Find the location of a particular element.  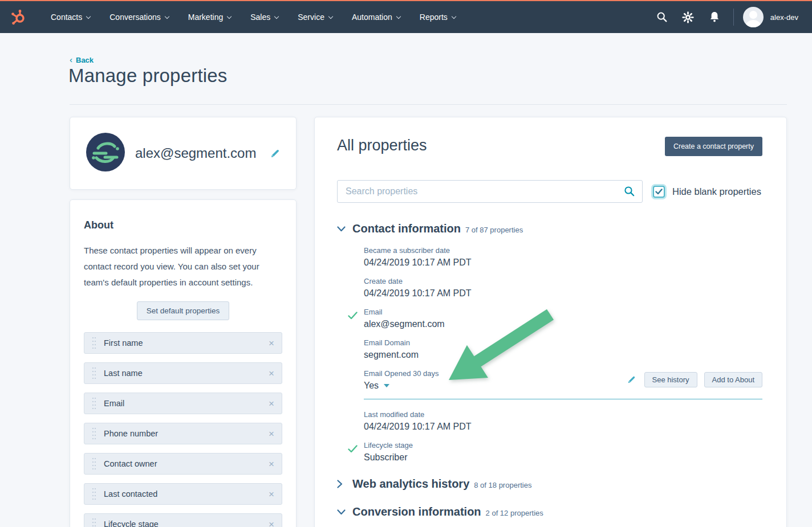

nav-item-marketing: Marketing is located at coordinates (210, 17).